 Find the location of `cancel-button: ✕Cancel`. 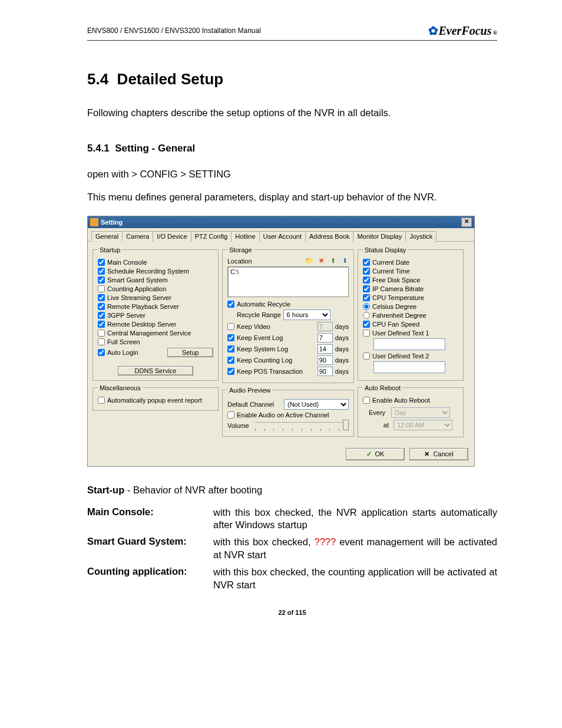

cancel-button: ✕Cancel is located at coordinates (439, 454).